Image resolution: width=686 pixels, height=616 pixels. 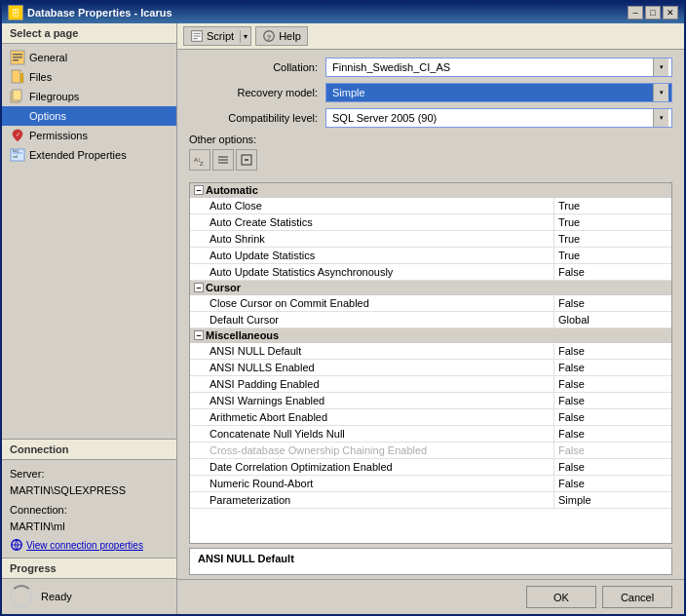 I want to click on script-icon, so click(x=197, y=36).